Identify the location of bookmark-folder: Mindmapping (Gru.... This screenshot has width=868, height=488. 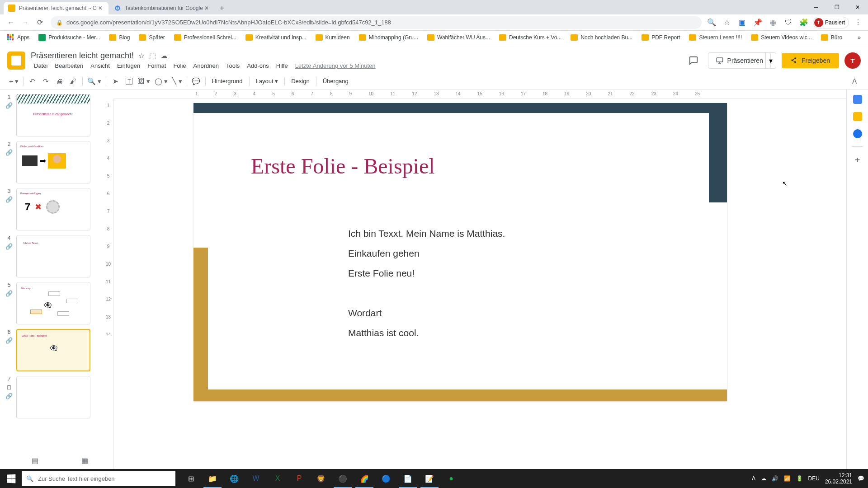
(389, 38).